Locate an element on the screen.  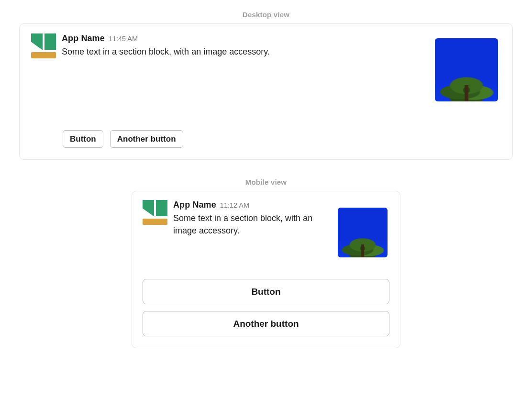
message-row: App Name 11:45 AM Some text in a section… is located at coordinates (266, 46).